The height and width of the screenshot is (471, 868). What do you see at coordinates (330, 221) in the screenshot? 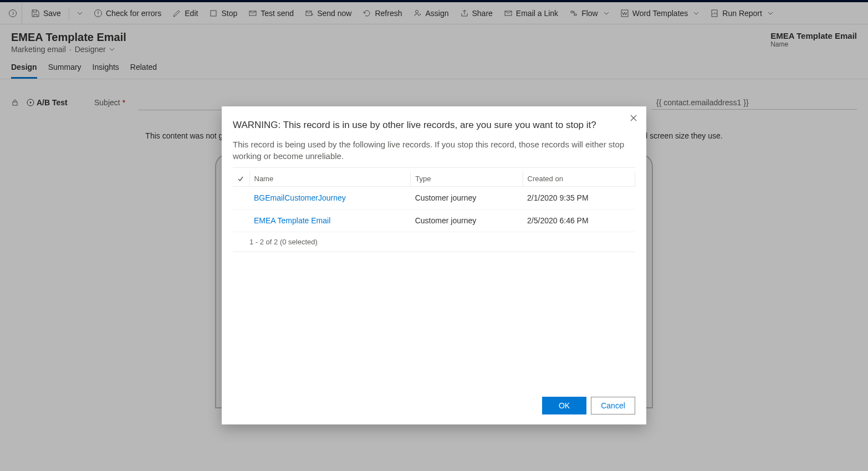
I see `row-name: EMEA Template Email` at bounding box center [330, 221].